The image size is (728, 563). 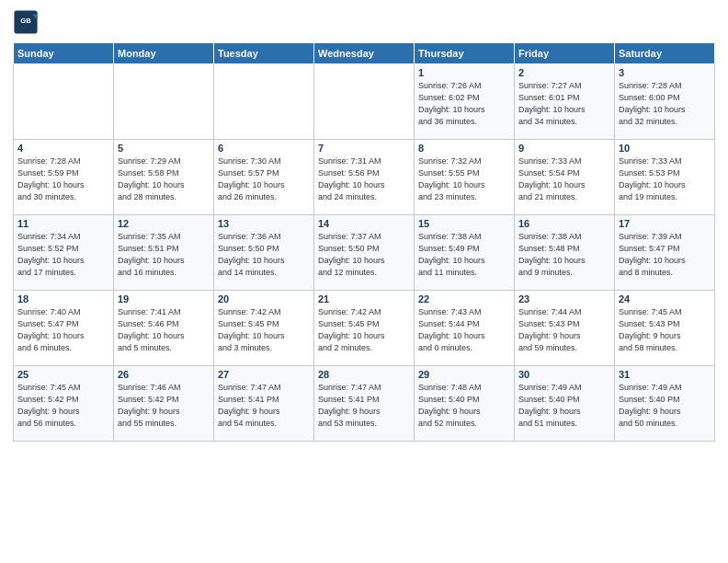 What do you see at coordinates (464, 104) in the screenshot?
I see `day-info: Sunrise: 7:26 AMSunset: 6:02 PMDaylight:…` at bounding box center [464, 104].